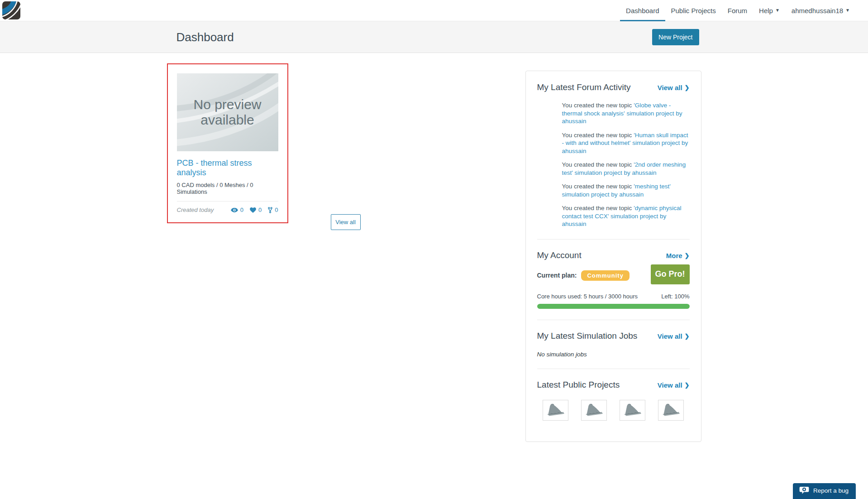  What do you see at coordinates (587, 336) in the screenshot?
I see `simulation-jobs-title: My Latest Simulation Jobs` at bounding box center [587, 336].